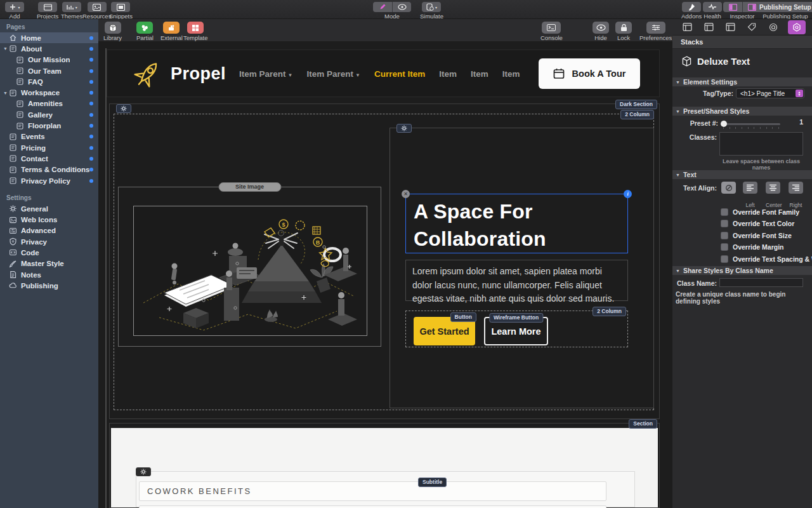  I want to click on projects-button: Projects, so click(48, 11).